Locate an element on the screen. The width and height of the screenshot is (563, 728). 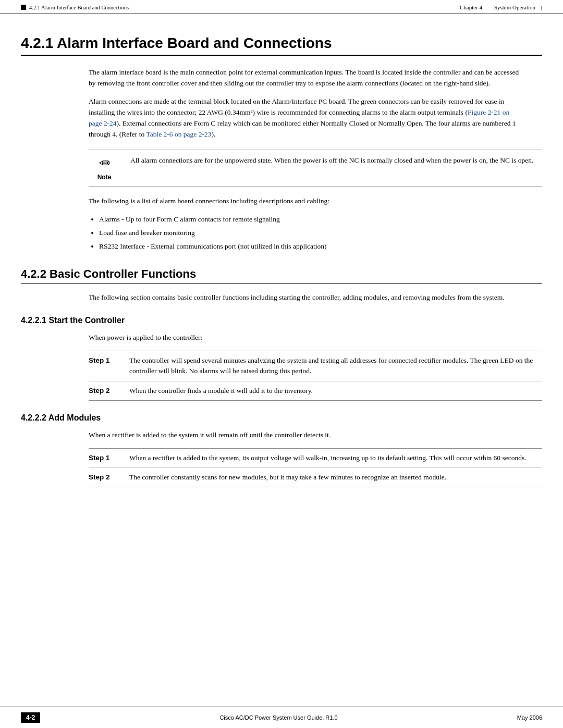
steps-table-4222: Step 1 When a rectifier is added to the … is located at coordinates (315, 468).